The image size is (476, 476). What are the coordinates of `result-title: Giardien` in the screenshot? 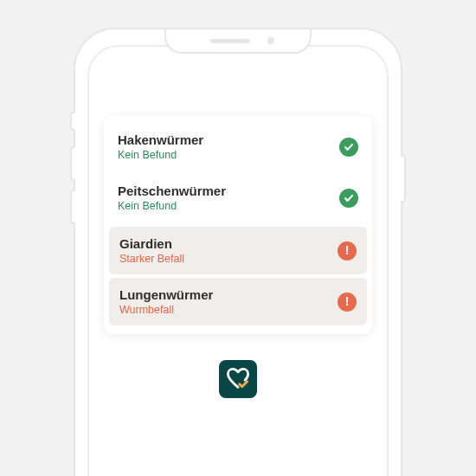 It's located at (152, 244).